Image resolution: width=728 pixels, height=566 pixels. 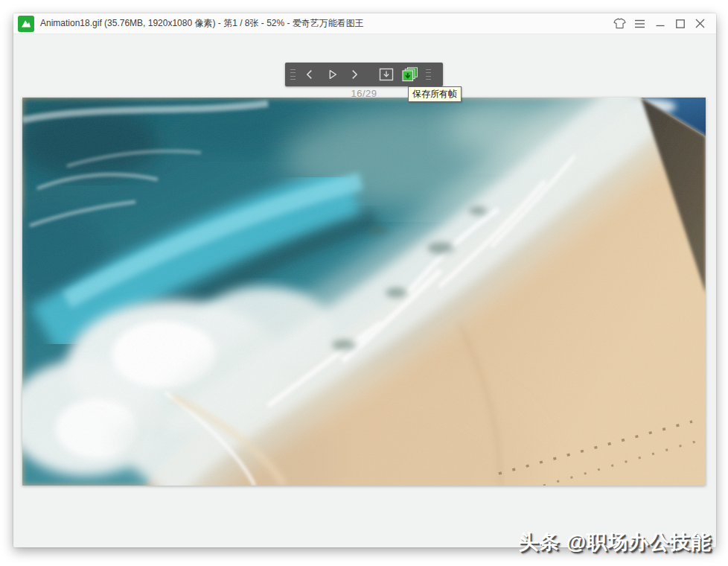 What do you see at coordinates (26, 24) in the screenshot?
I see `app-logo-icon` at bounding box center [26, 24].